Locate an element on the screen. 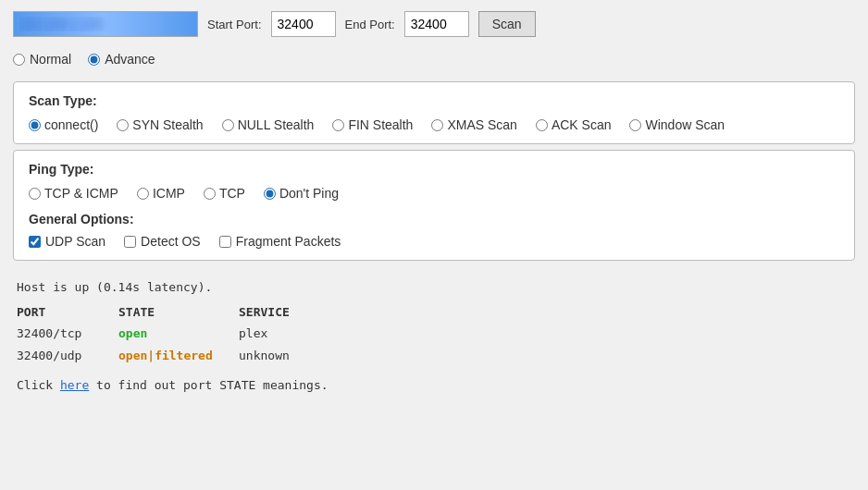 The image size is (868, 490). state-meanings-link: here is located at coordinates (74, 385).